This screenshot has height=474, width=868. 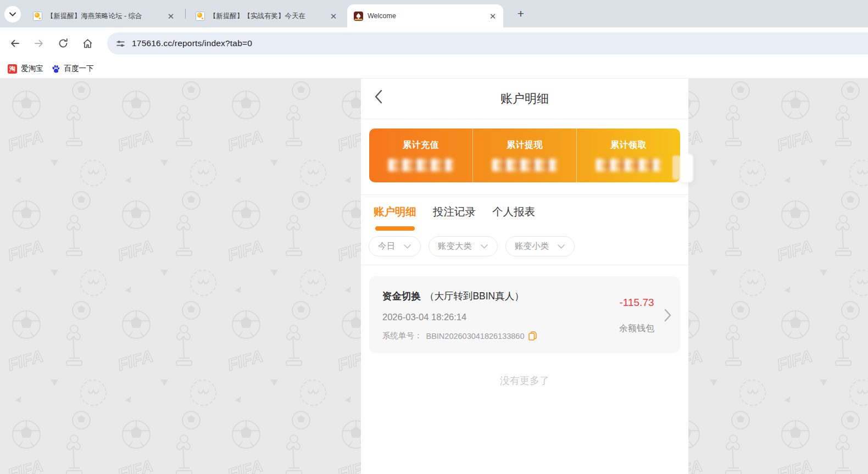 I want to click on back-button, so click(x=15, y=43).